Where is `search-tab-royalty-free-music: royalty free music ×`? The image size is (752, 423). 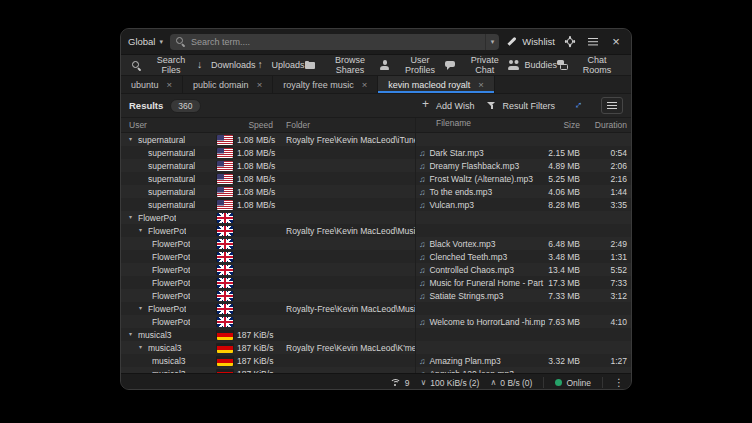 search-tab-royalty-free-music: royalty free music × is located at coordinates (326, 84).